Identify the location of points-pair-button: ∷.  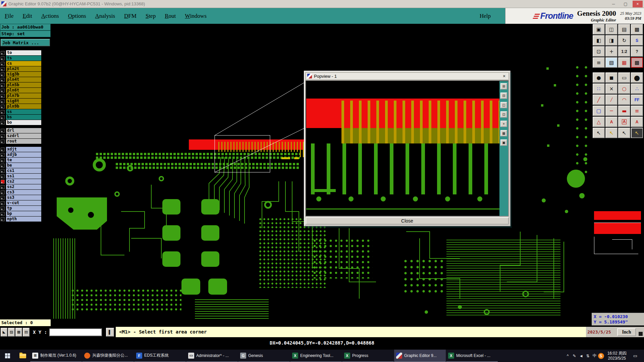
(599, 88).